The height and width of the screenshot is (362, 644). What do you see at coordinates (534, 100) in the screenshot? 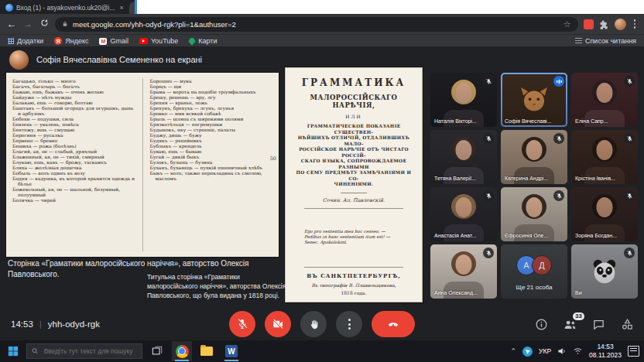
I see `participant-tile: Софія Вячеславі...` at bounding box center [534, 100].